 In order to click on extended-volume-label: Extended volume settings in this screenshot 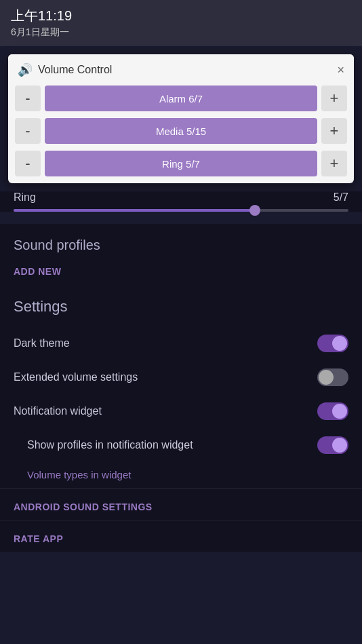, I will do `click(76, 377)`.